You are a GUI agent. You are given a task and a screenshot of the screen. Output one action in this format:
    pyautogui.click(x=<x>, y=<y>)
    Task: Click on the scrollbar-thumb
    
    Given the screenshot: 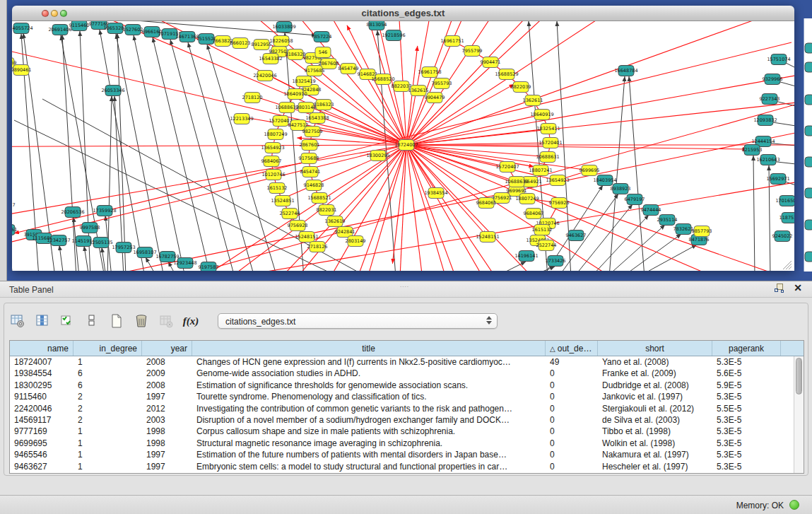 What is the action you would take?
    pyautogui.click(x=799, y=376)
    